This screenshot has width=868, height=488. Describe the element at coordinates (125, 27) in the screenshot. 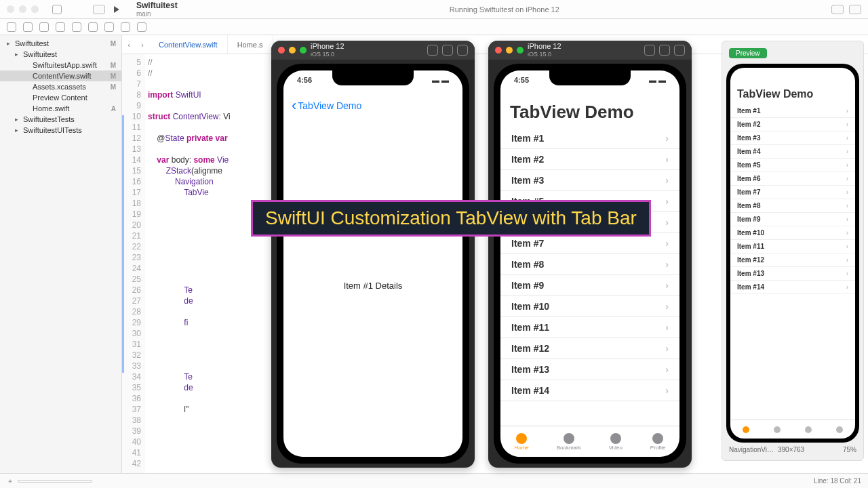

I see `breakpoint-nav-icon` at that location.